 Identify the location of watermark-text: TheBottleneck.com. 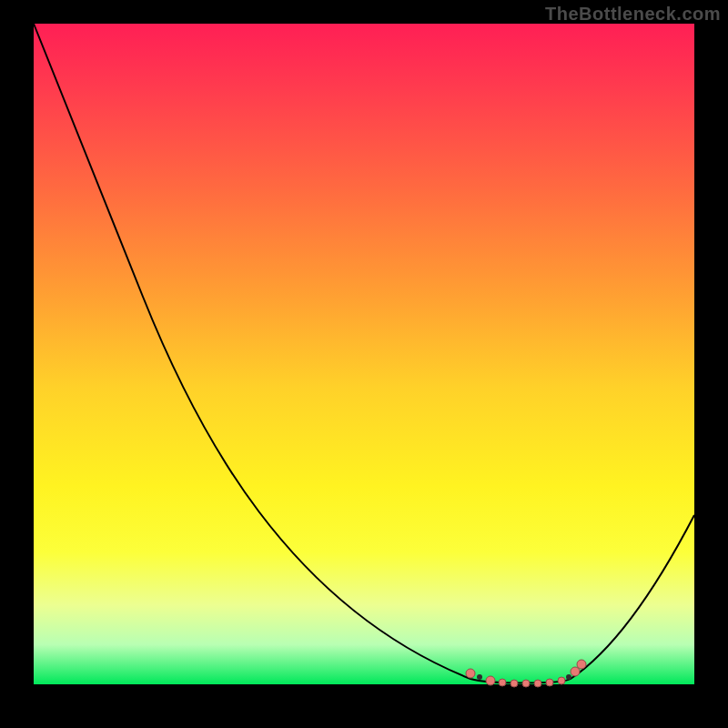
(633, 15).